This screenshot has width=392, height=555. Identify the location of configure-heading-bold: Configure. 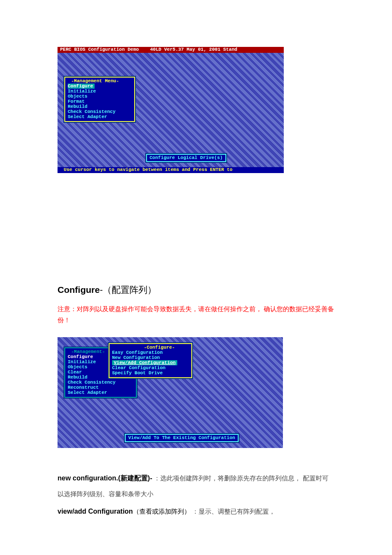
(78, 290).